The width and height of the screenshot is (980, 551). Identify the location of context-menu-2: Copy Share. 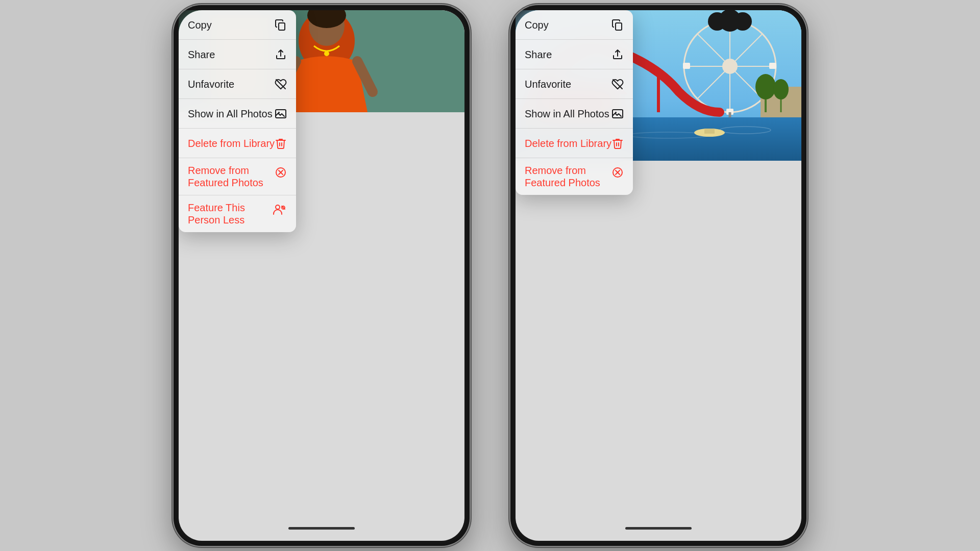
(574, 103).